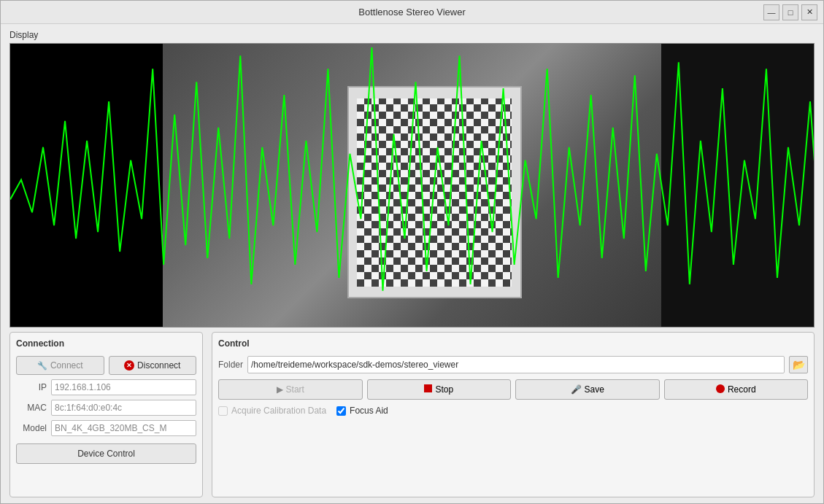  What do you see at coordinates (280, 389) in the screenshot?
I see `start-icon: ▶` at bounding box center [280, 389].